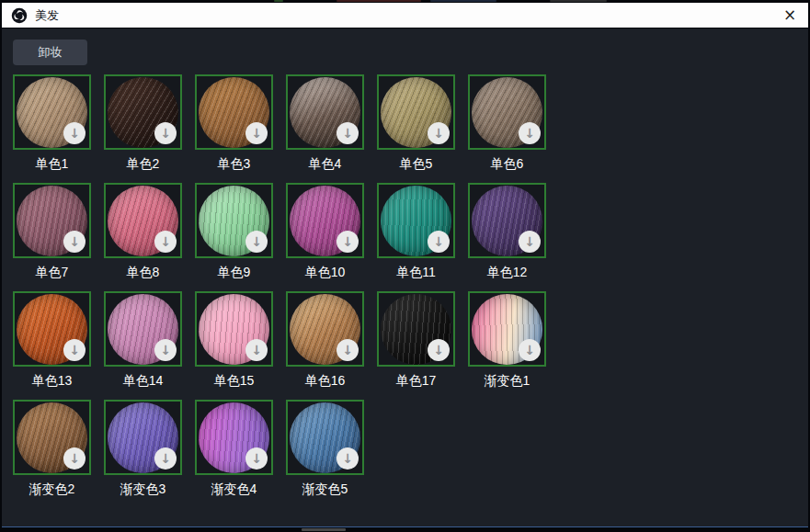 This screenshot has height=532, width=810. Describe the element at coordinates (790, 15) in the screenshot. I see `close-icon: ×` at that location.